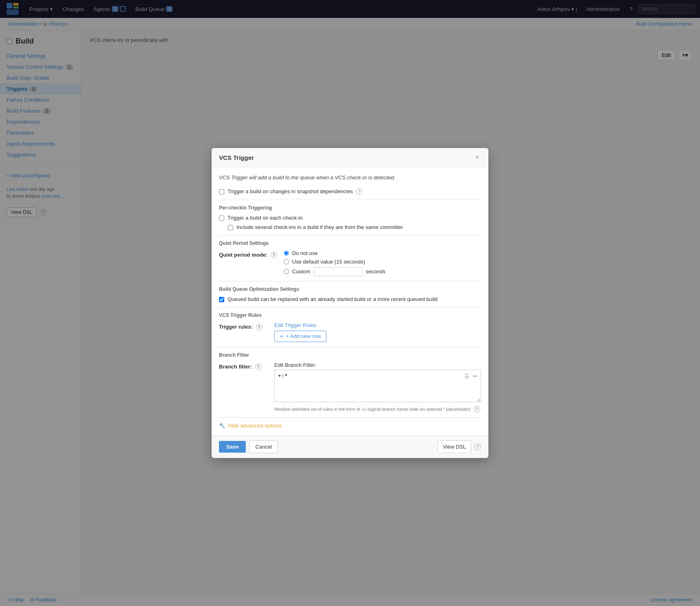 The height and width of the screenshot is (606, 700). Describe the element at coordinates (383, 272) in the screenshot. I see `radio-custom: Custom seconds` at that location.